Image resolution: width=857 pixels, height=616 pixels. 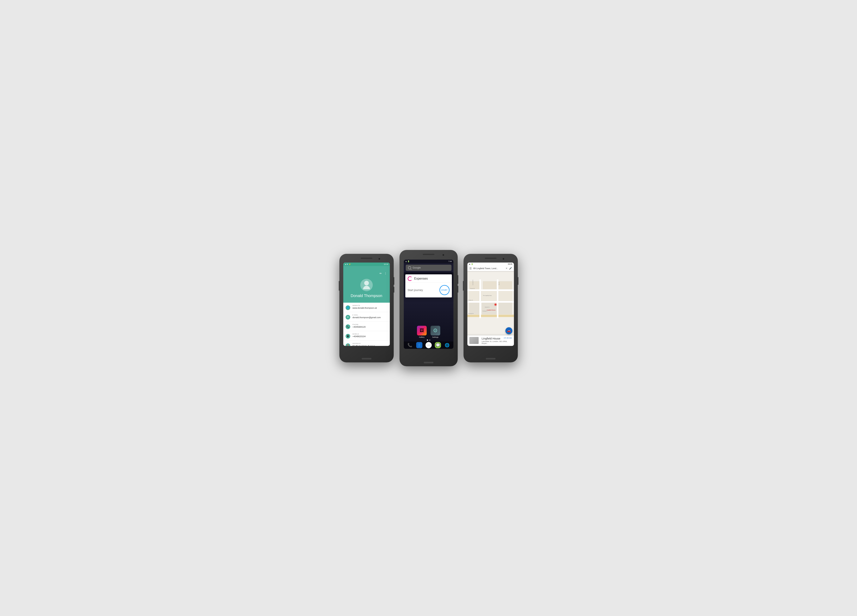 What do you see at coordinates (417, 268) in the screenshot?
I see `search-label: Google` at bounding box center [417, 268].